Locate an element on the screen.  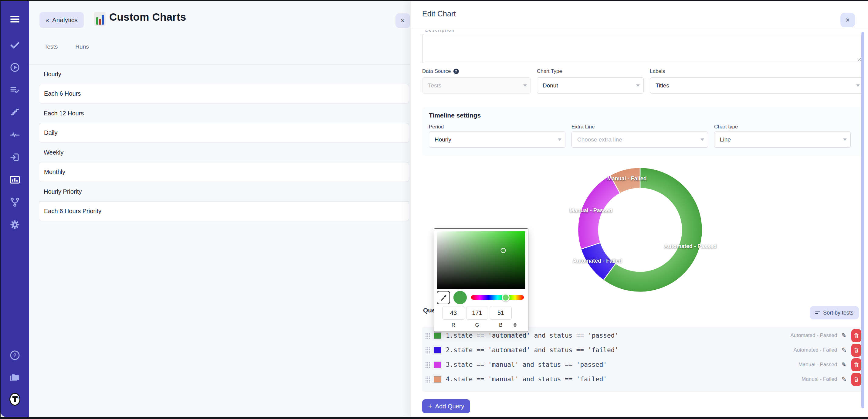
timeline-chart-type-select: Line is located at coordinates (782, 140).